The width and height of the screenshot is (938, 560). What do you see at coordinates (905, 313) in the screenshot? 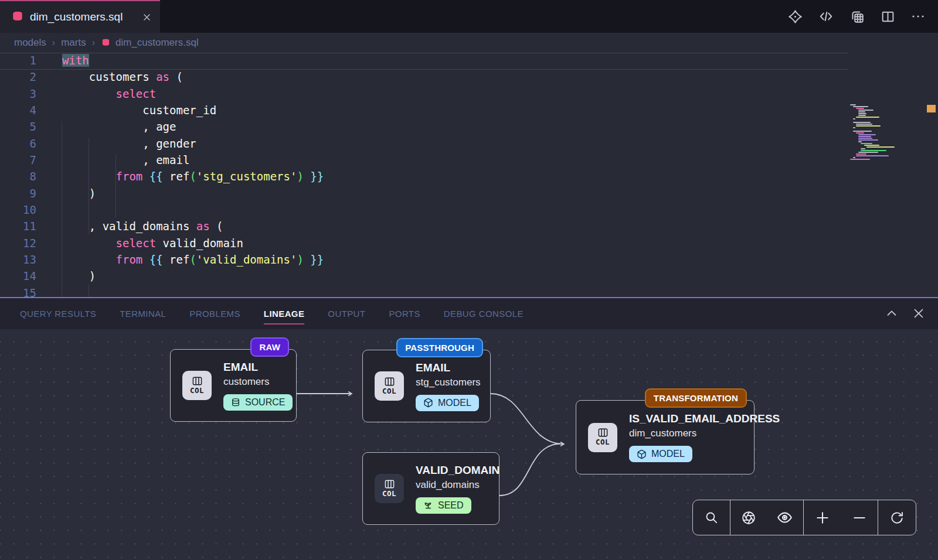
I see `panel-actions` at bounding box center [905, 313].